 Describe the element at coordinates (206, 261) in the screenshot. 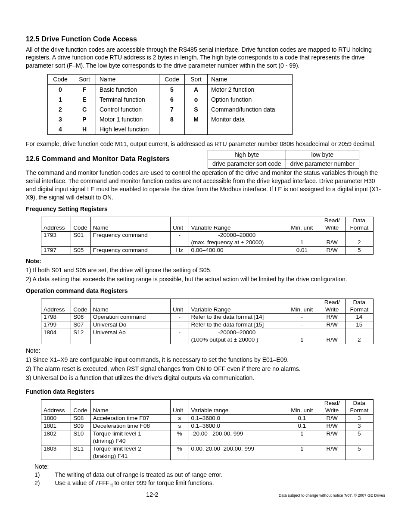

I see `freq-note-hdr: Note:` at that location.